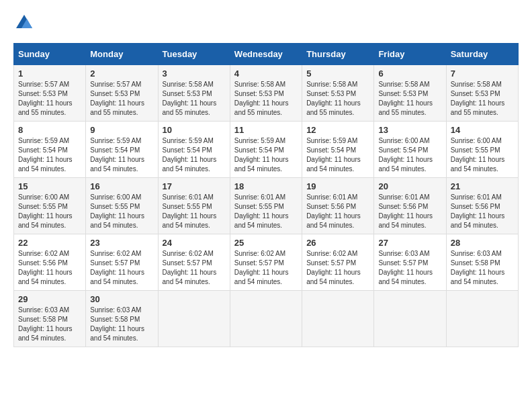 Image resolution: width=532 pixels, height=411 pixels. Describe the element at coordinates (194, 187) in the screenshot. I see `day-number: 17` at that location.